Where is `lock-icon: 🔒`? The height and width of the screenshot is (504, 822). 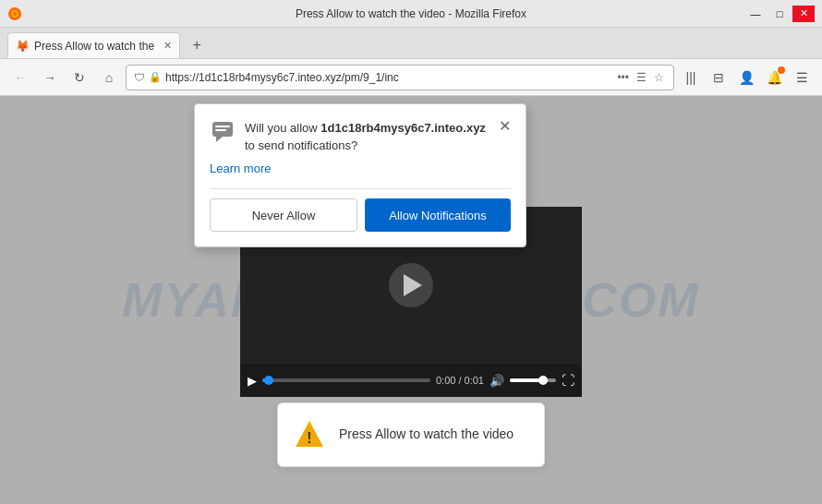
lock-icon: 🔒 is located at coordinates (155, 78).